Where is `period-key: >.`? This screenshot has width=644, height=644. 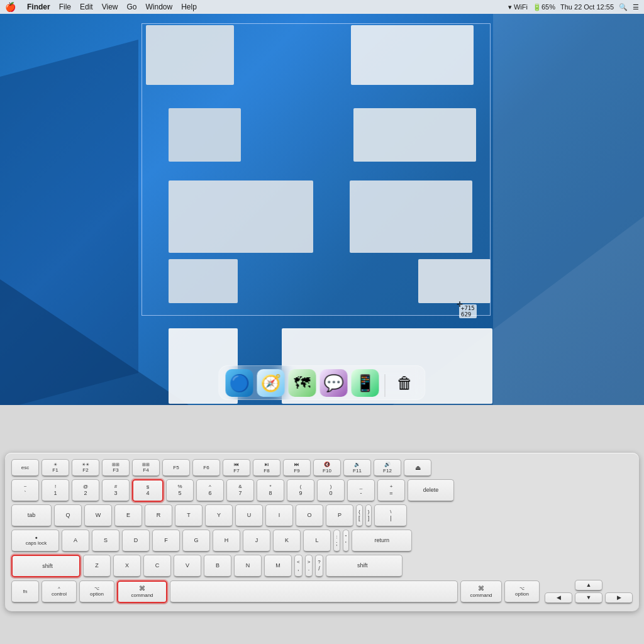
period-key: >. is located at coordinates (309, 566).